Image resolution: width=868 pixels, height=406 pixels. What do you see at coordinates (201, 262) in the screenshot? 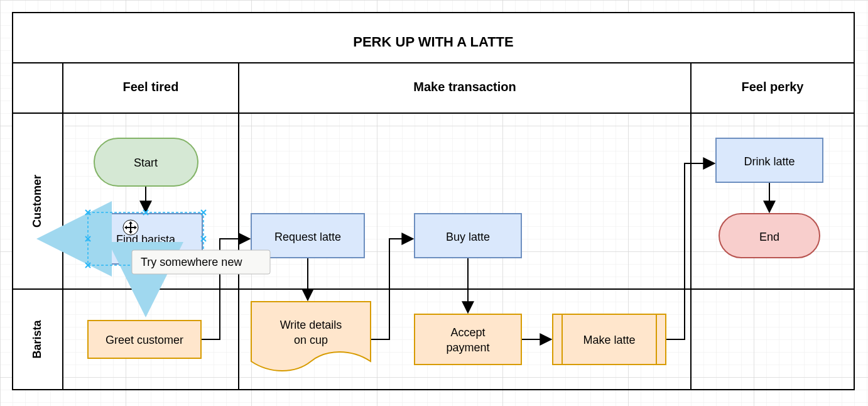
I see `tooltip: Try somewhere new` at bounding box center [201, 262].